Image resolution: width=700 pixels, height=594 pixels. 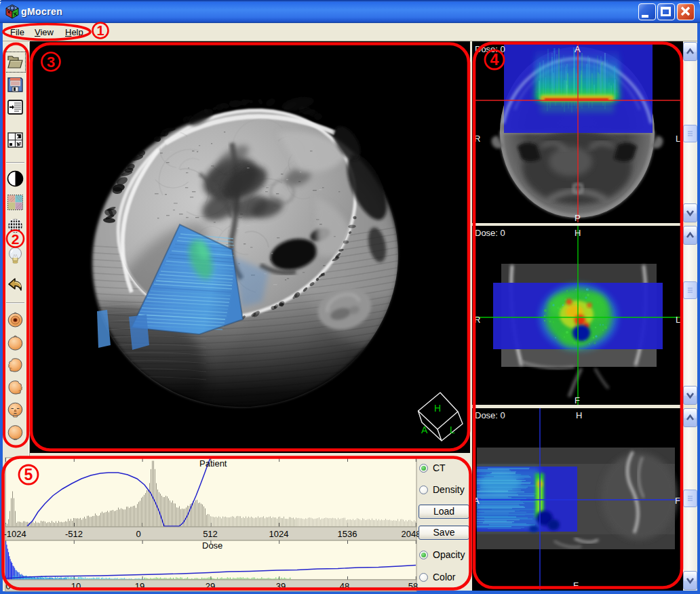 What do you see at coordinates (425, 430) in the screenshot?
I see `svg-text: A` at bounding box center [425, 430].